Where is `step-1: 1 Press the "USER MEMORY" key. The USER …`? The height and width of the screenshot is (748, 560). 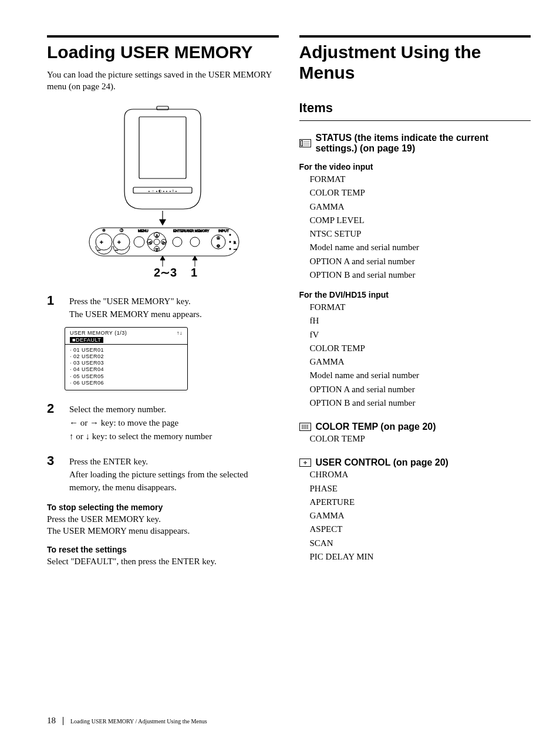 step-1: 1 Press the "USER MEMORY" key. The USER … is located at coordinates (163, 307).